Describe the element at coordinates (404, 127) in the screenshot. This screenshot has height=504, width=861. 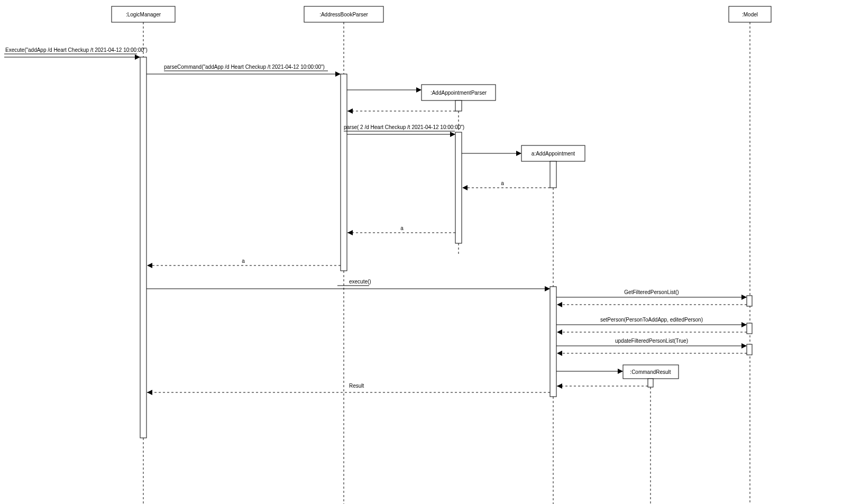
I see `msg-parse-label: parse( 2 /d Heart Checkup /t 2021-04-12 …` at that location.